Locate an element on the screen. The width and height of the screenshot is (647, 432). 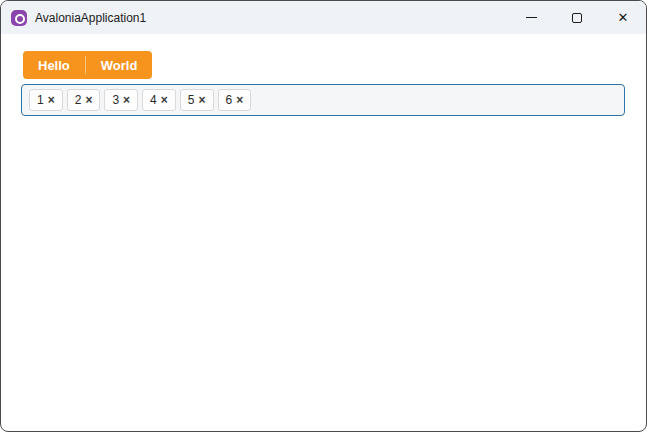
world-button: World is located at coordinates (120, 65).